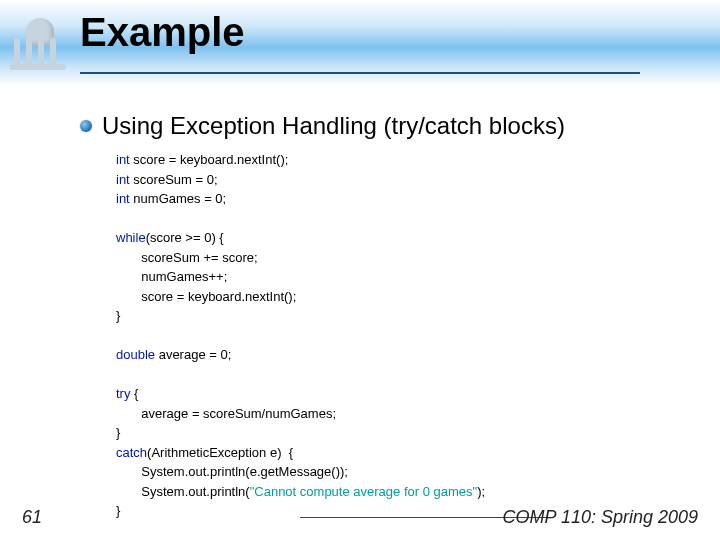  Describe the element at coordinates (123, 394) in the screenshot. I see `keyword: try` at that location.